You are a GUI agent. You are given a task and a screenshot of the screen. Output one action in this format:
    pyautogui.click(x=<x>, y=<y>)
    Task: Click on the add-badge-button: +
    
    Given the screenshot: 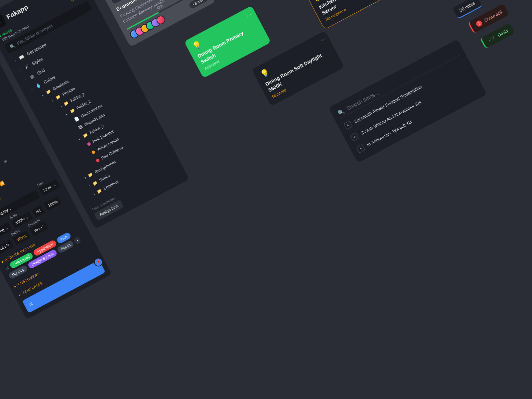 What is the action you would take?
    pyautogui.click(x=77, y=240)
    